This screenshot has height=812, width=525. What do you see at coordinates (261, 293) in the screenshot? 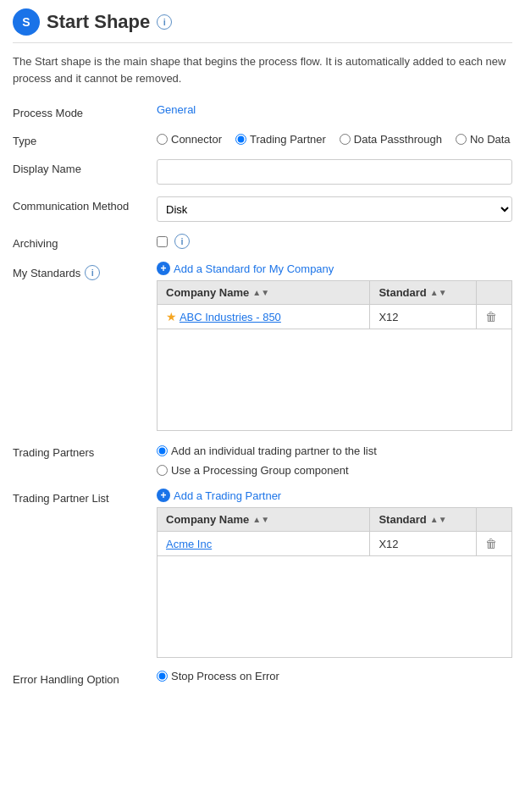
I see `company-sort-icon: ▲▼` at bounding box center [261, 293].